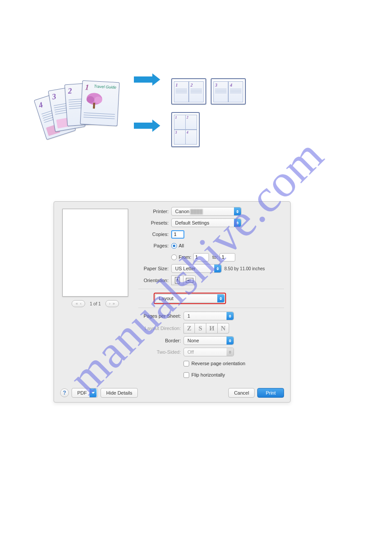 The width and height of the screenshot is (392, 555). I want to click on border-label: Border:, so click(161, 341).